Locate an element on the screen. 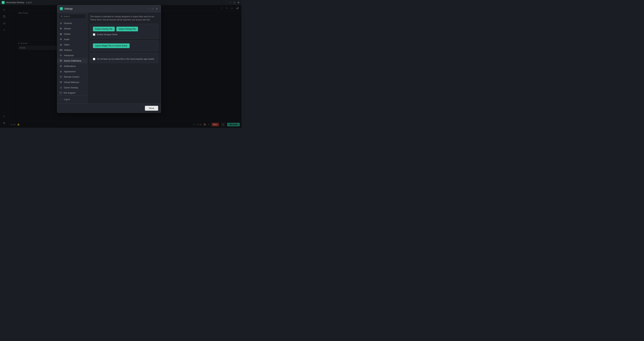 The image size is (644, 341). no-backup-row: Do not back up my media files in the clo… is located at coordinates (124, 59).